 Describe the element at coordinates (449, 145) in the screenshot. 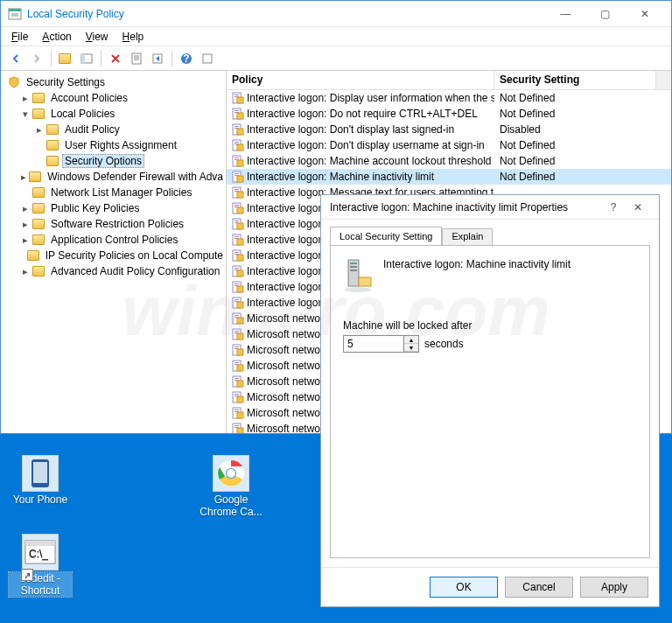

I see `list-row: Interactive logon: Don't display usernam…` at that location.